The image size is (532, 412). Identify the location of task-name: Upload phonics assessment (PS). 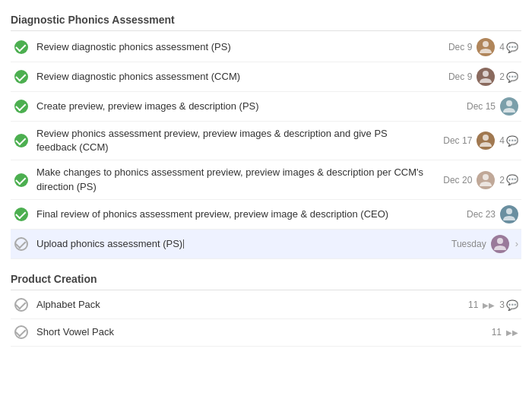
(232, 244).